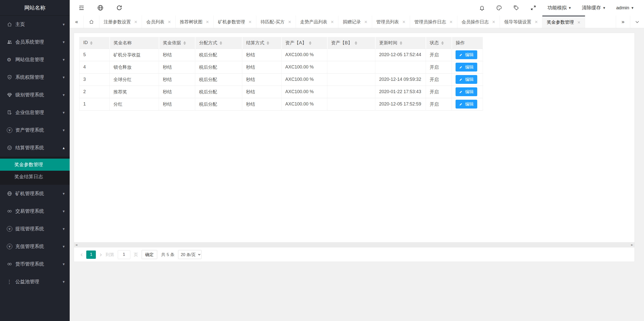  Describe the element at coordinates (637, 22) in the screenshot. I see `tabs-menu-button` at that location.